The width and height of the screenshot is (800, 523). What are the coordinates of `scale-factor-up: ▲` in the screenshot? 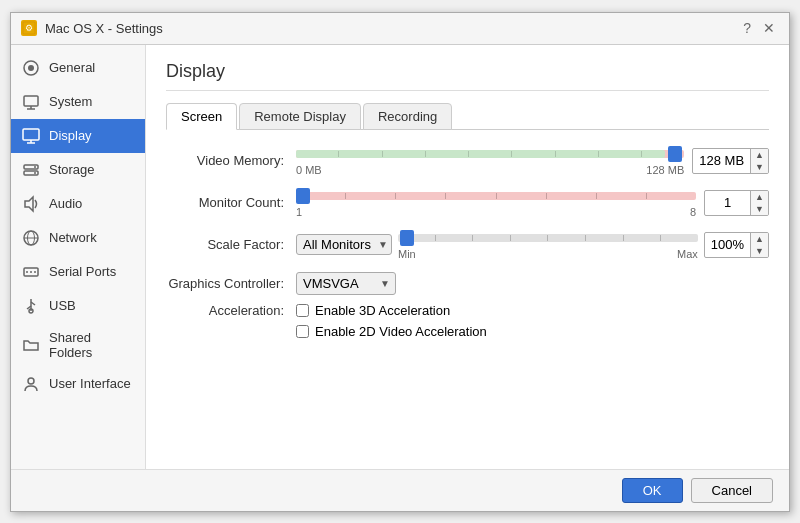 It's located at (760, 239).